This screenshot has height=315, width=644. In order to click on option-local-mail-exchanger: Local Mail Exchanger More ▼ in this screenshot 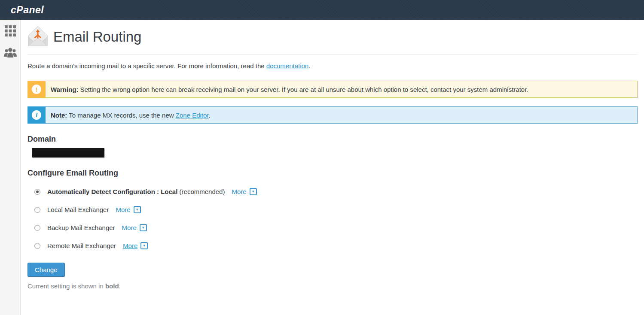, I will do `click(333, 209)`.